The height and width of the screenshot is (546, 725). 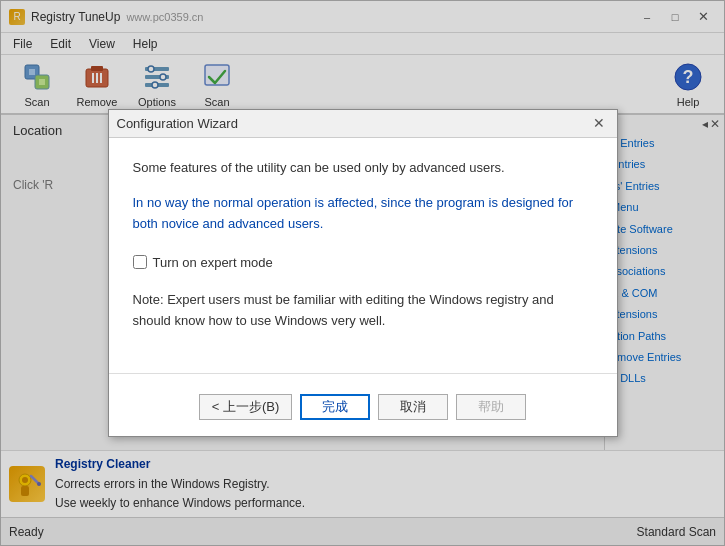 I want to click on modal-info-text: Some features of the utility can be used…, so click(x=363, y=168).